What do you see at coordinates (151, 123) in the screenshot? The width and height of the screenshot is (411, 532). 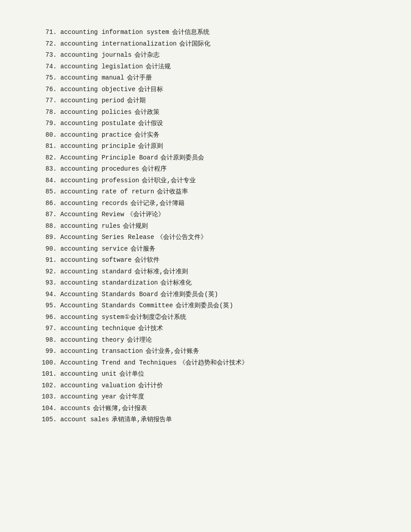 I see `entry-chinese: 会计假设` at bounding box center [151, 123].